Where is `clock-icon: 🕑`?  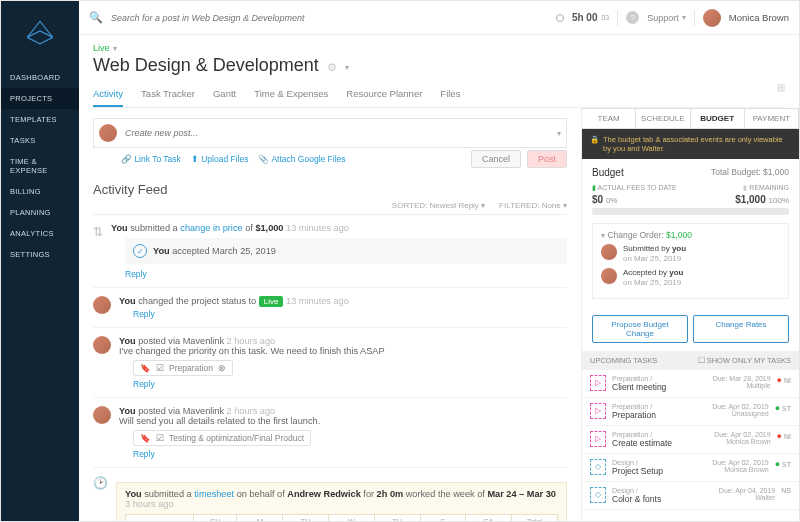 clock-icon: 🕑 is located at coordinates (100, 483).